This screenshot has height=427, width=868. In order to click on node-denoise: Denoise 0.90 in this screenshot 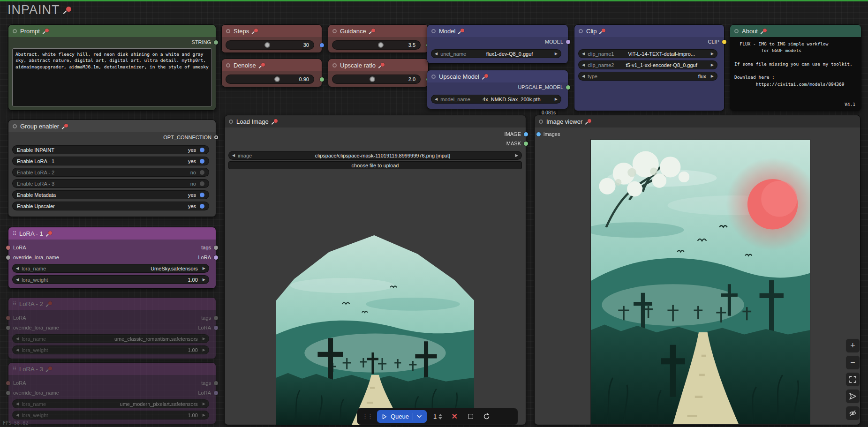, I will do `click(272, 73)`.